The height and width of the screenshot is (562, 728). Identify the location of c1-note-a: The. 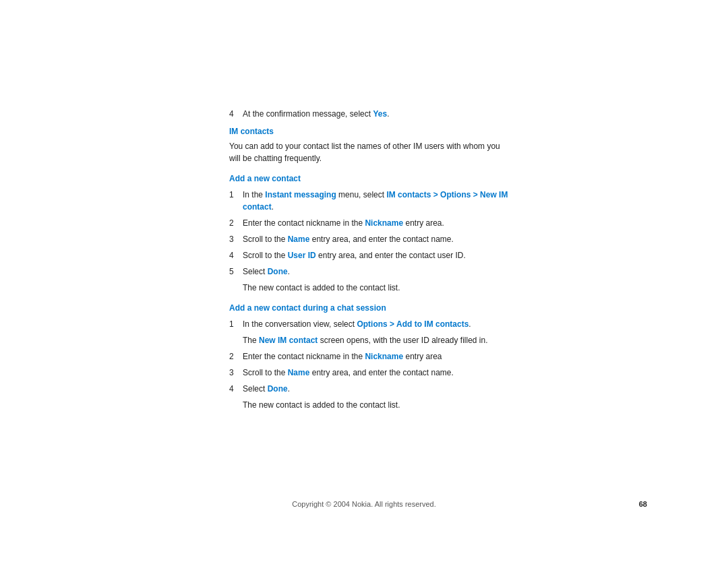
(251, 340).